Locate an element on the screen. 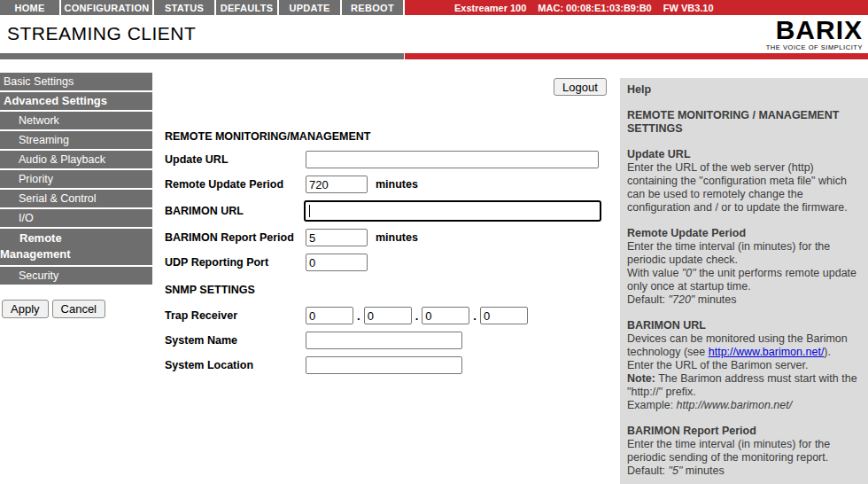 The image size is (868, 484). device-mac: MAC: 00:08:E1:03:B9:B0 is located at coordinates (594, 8).